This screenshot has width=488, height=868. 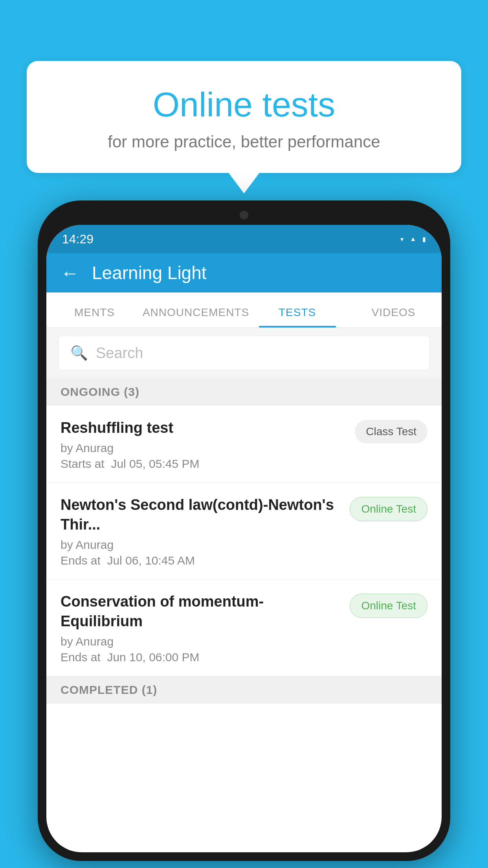 I want to click on back-button: ←, so click(x=70, y=273).